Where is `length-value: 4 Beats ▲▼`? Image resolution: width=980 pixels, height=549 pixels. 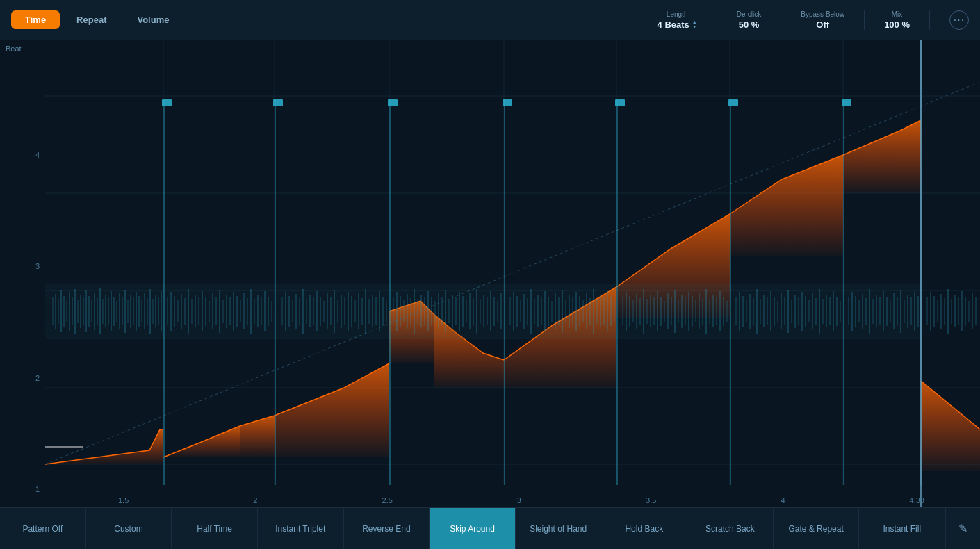 length-value: 4 Beats ▲▼ is located at coordinates (677, 25).